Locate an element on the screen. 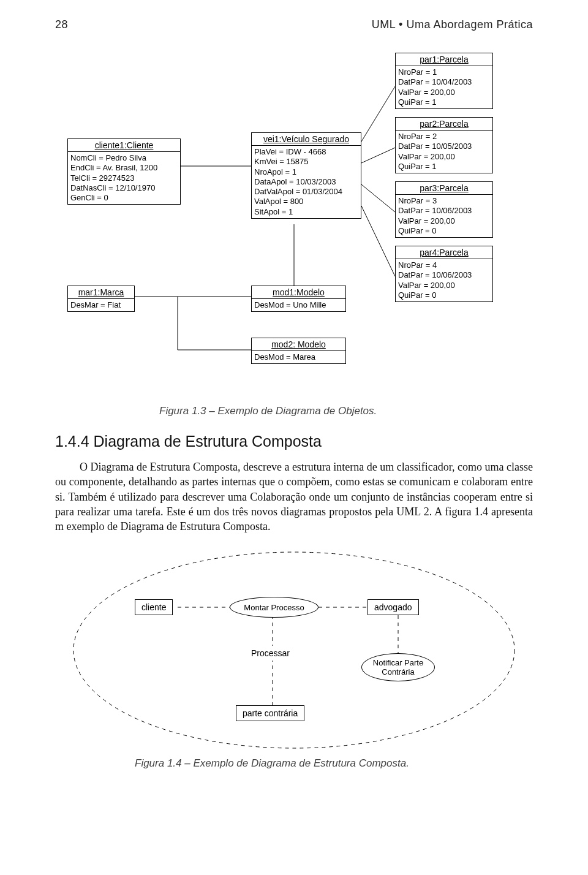 This screenshot has width=588, height=875. advogado-role: advogado is located at coordinates (393, 607).